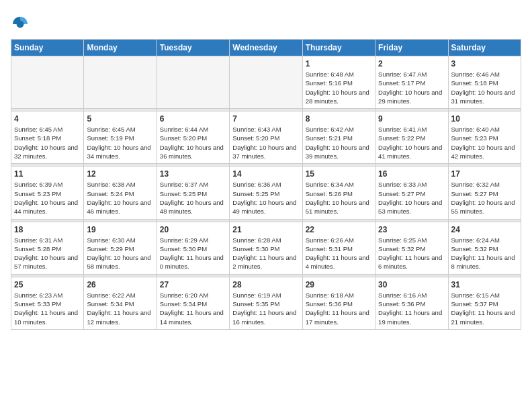 This screenshot has height=411, width=532. Describe the element at coordinates (485, 197) in the screenshot. I see `day-info: Sunrise: 6:32 AMSunset: 5:27 PMDaylight:…` at that location.